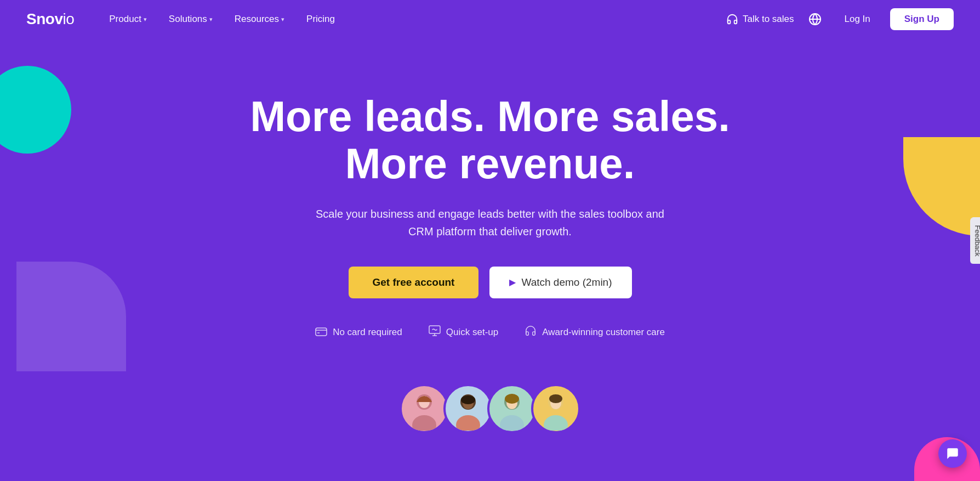 The width and height of the screenshot is (980, 481). Describe the element at coordinates (435, 332) in the screenshot. I see `monitor-icon` at that location.